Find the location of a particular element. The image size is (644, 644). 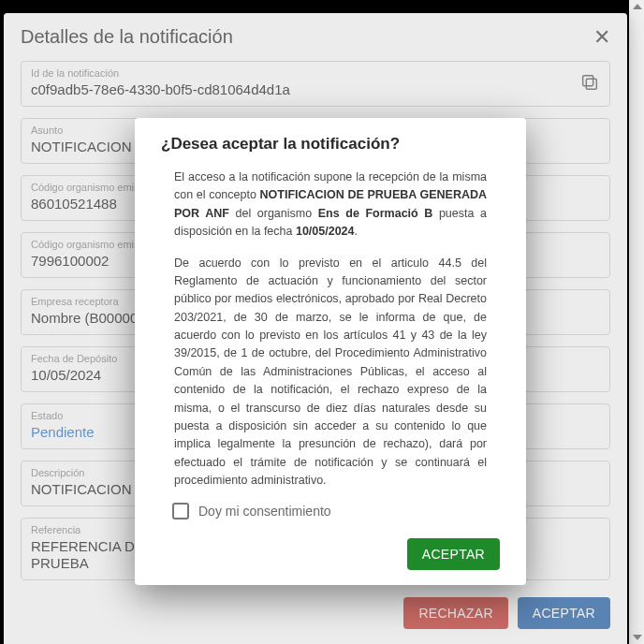

copy-icon is located at coordinates (590, 83).